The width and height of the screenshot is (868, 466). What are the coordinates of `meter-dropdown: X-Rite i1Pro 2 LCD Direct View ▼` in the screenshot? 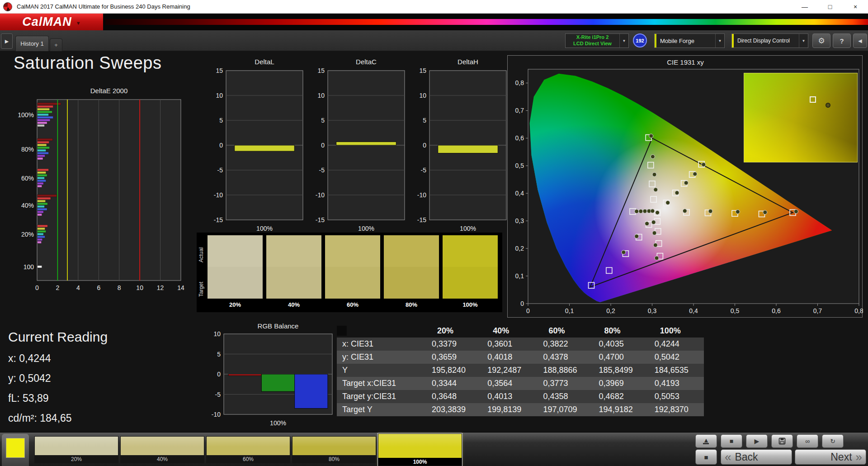 It's located at (597, 41).